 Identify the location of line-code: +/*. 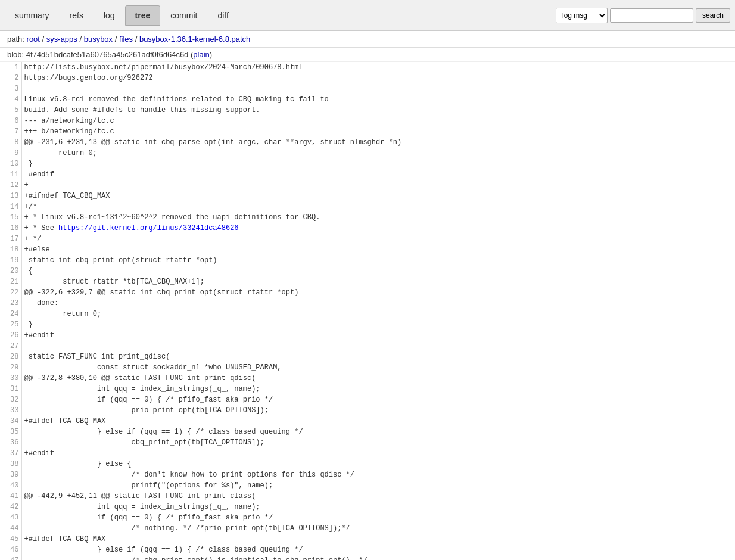
(378, 207).